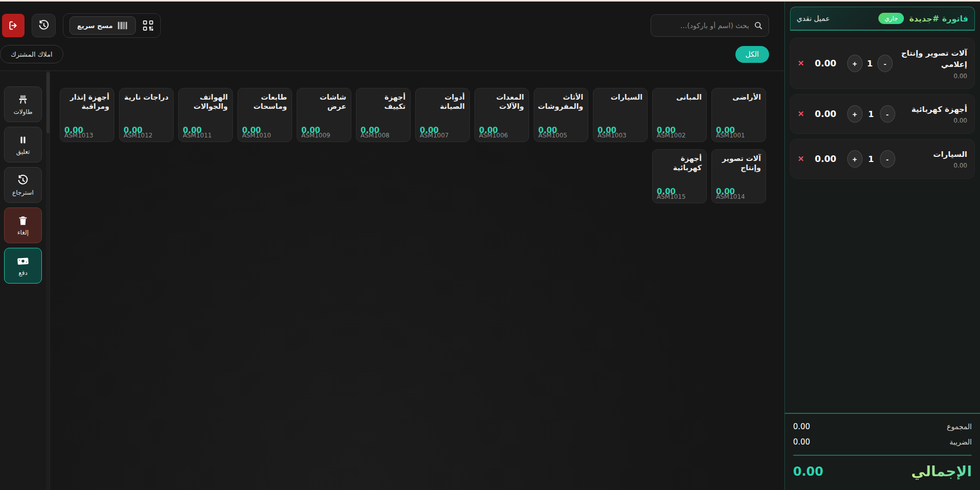 The height and width of the screenshot is (490, 980). Describe the element at coordinates (882, 452) in the screenshot. I see `invoice-totals: المجموع 0.00 الضريبة 0.00 الإجمالي 0.00` at that location.